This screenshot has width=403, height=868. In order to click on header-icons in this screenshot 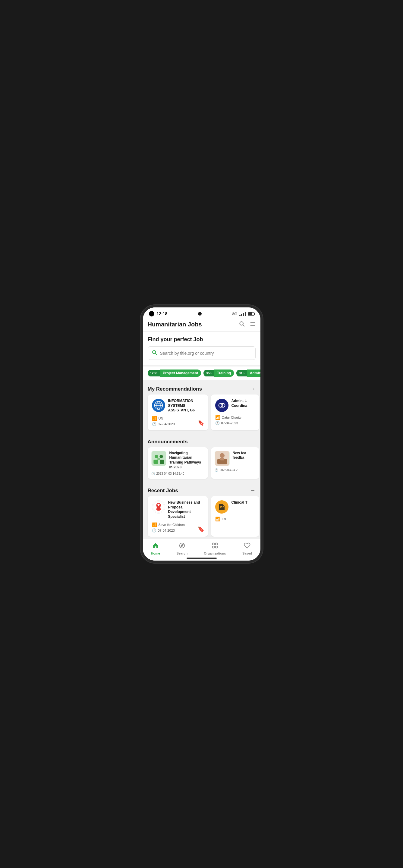, I will do `click(247, 324)`.